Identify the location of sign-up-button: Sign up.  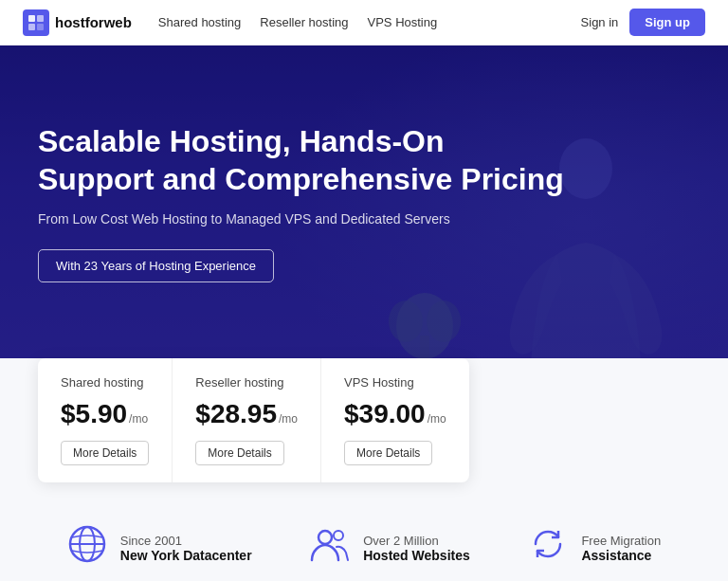
(667, 23).